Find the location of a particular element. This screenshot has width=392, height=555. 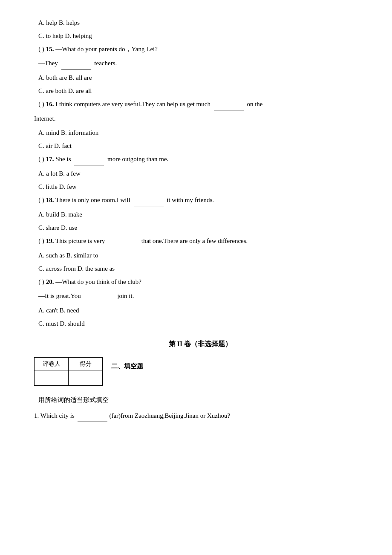

q20-opt-ab: A. can't B. need is located at coordinates (200, 310).